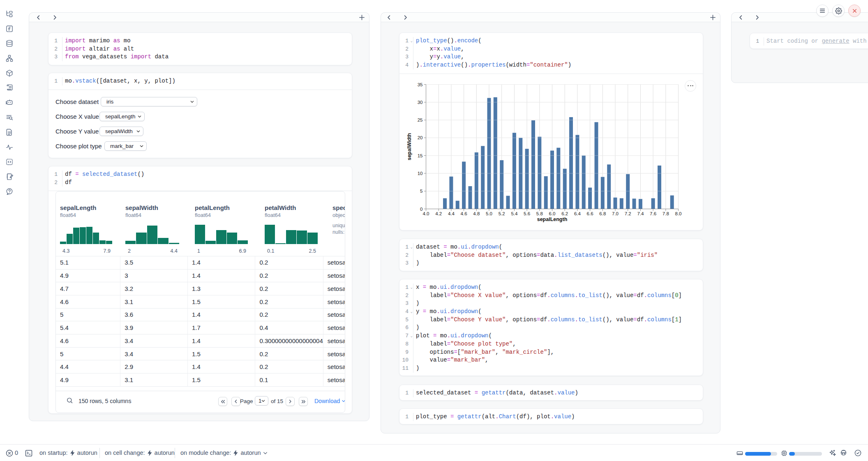  Describe the element at coordinates (640, 214) in the screenshot. I see `svg-text: 7.4` at that location.